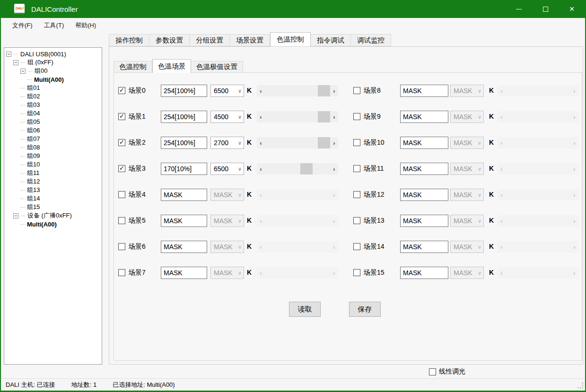 The image size is (586, 392). What do you see at coordinates (53, 173) in the screenshot?
I see `tree-node: 组11` at bounding box center [53, 173].